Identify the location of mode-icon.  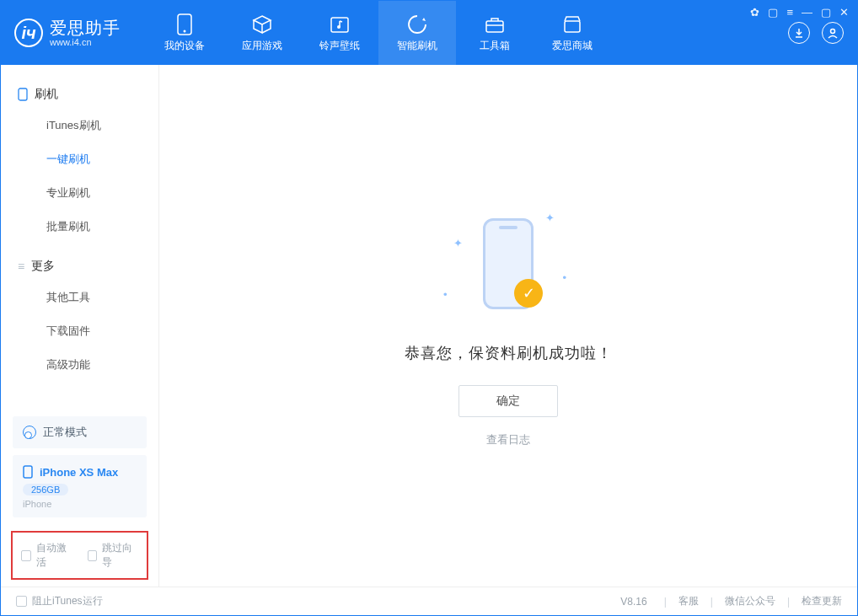
(29, 432).